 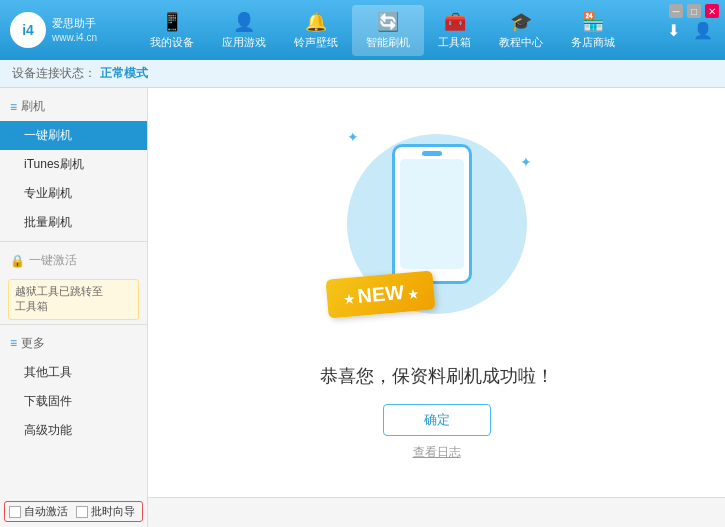 What do you see at coordinates (74, 430) in the screenshot?
I see `sidebar-advanced: 高级功能` at bounding box center [74, 430].